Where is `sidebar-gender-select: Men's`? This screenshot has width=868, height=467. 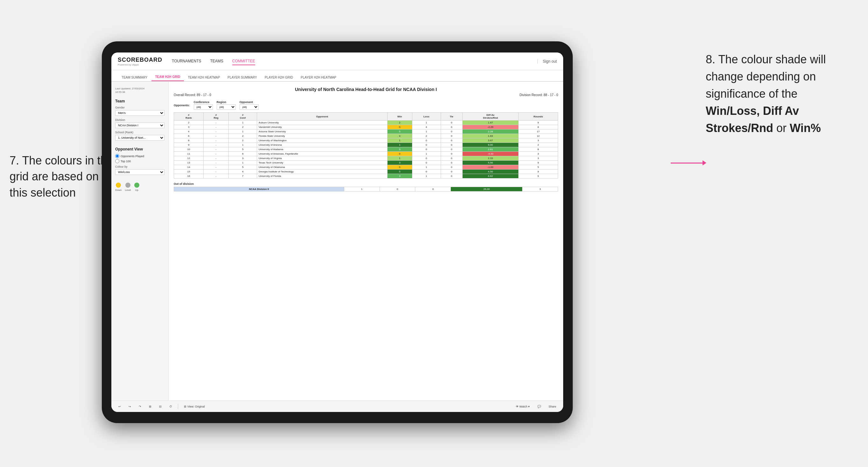 sidebar-gender-select: Men's is located at coordinates (140, 113).